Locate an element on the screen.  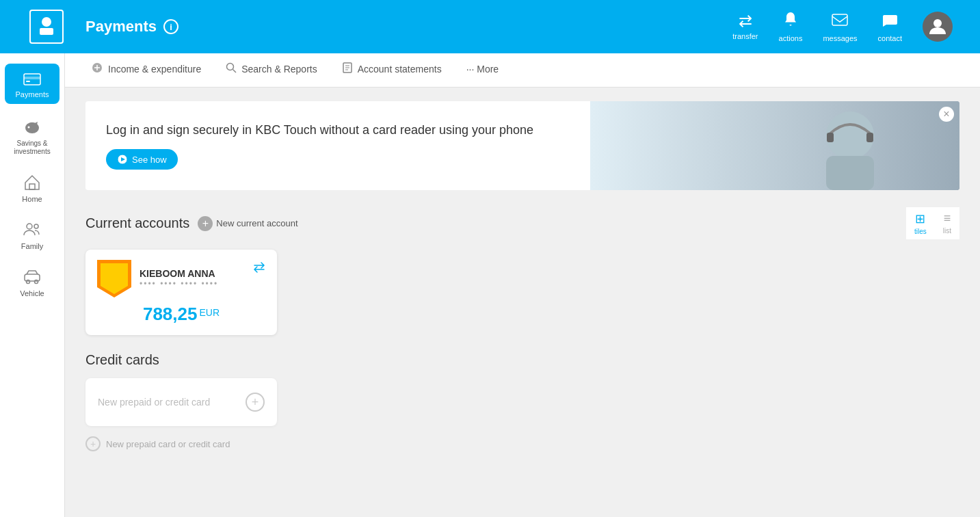
account-card-header: KIEBOOM ANNA •••• •••• •••• •••• is located at coordinates (181, 278).